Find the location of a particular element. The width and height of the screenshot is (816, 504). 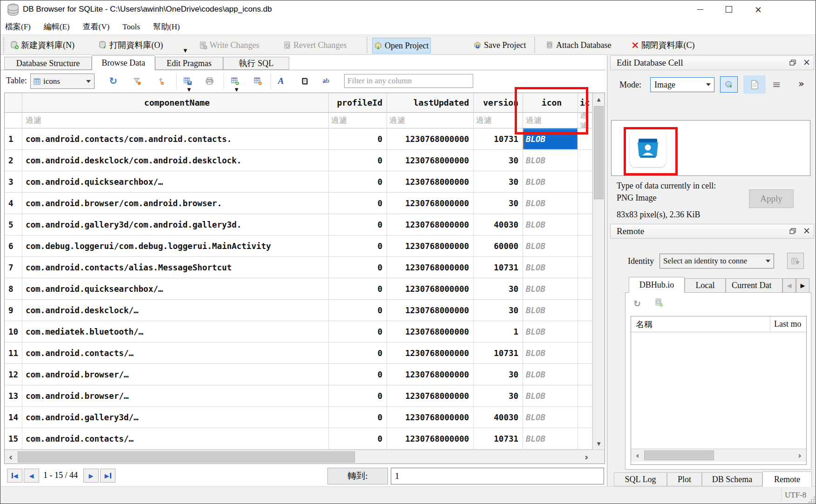

header-lastUpdated: lastUpdated is located at coordinates (430, 103).